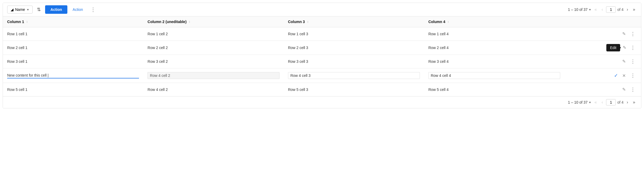  Describe the element at coordinates (620, 10) in the screenshot. I see `total-pages-label-top: of 4` at that location.